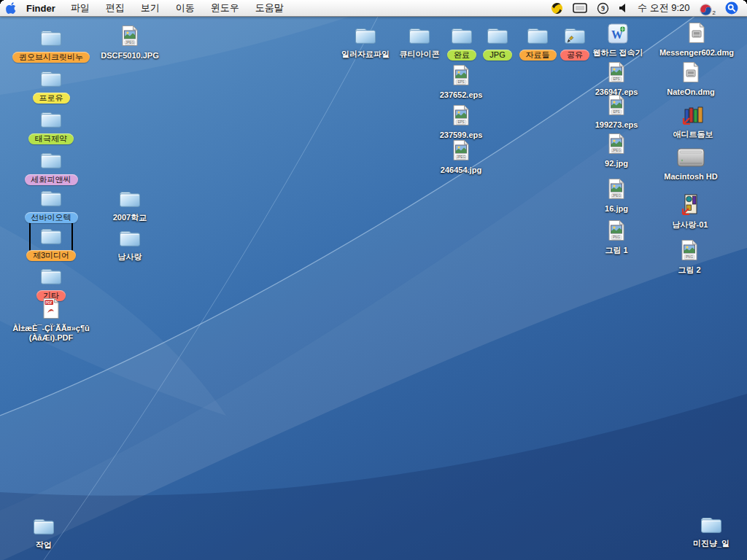  I want to click on menu-bar: Finder 파일편집보기이동윈도우도움말 9, so click(374, 9).